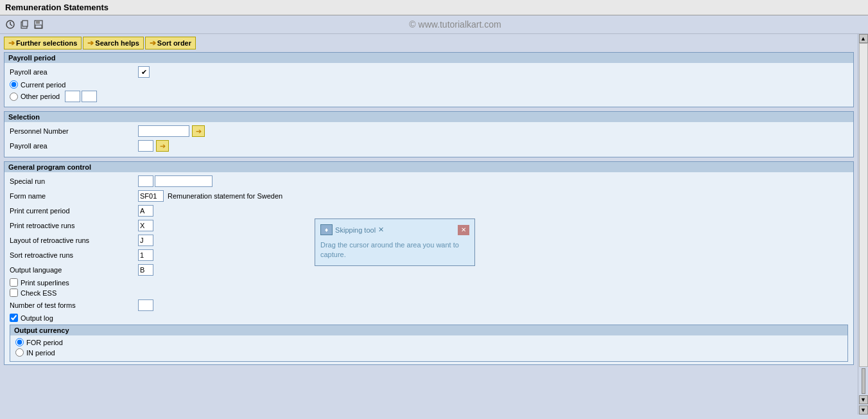 This screenshot has height=419, width=868. Describe the element at coordinates (429, 146) in the screenshot. I see `selection-payroll-area-row: Payroll area ➔` at that location.